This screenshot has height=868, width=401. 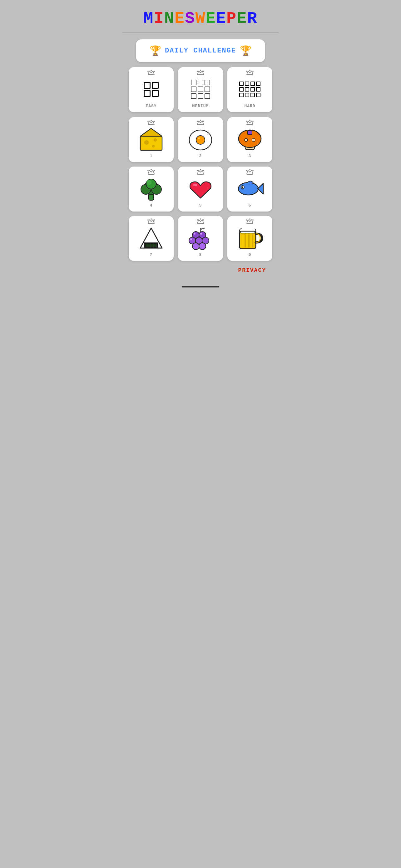 I want to click on theme-grid: 1 2, so click(x=201, y=189).